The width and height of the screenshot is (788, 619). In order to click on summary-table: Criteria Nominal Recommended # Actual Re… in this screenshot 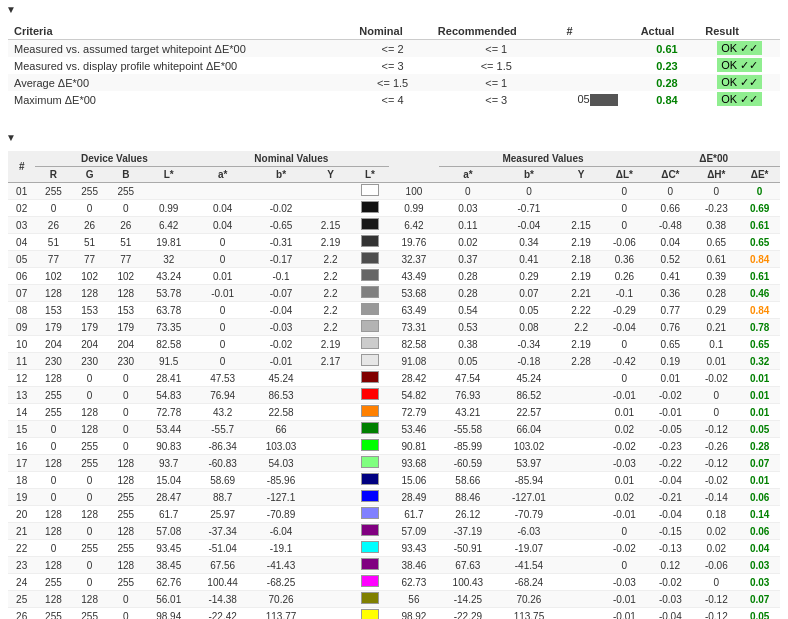, I will do `click(394, 66)`.